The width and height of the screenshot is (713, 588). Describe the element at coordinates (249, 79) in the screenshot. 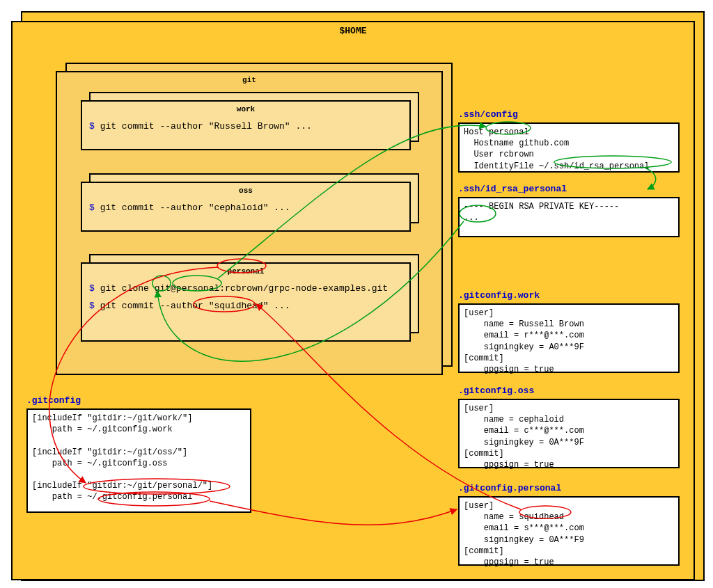

I see `git-title: git` at that location.